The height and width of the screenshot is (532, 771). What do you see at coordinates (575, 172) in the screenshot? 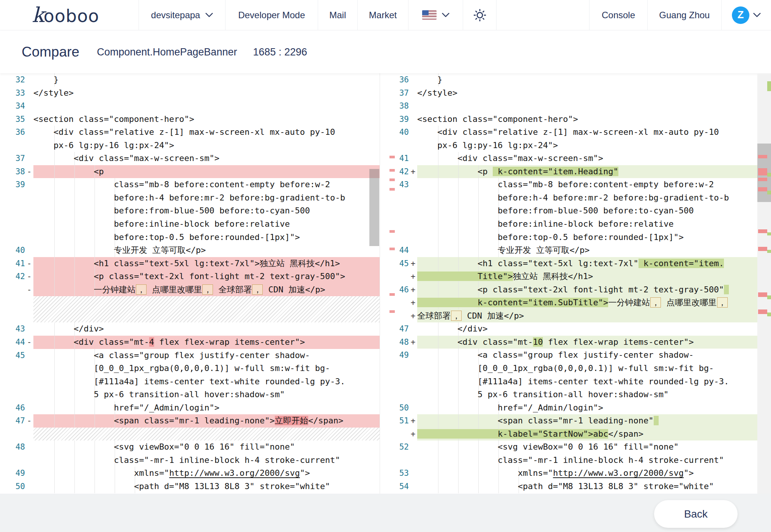
I see `diff-row: 42+ <p k-content="item.Heading"` at bounding box center [575, 172].